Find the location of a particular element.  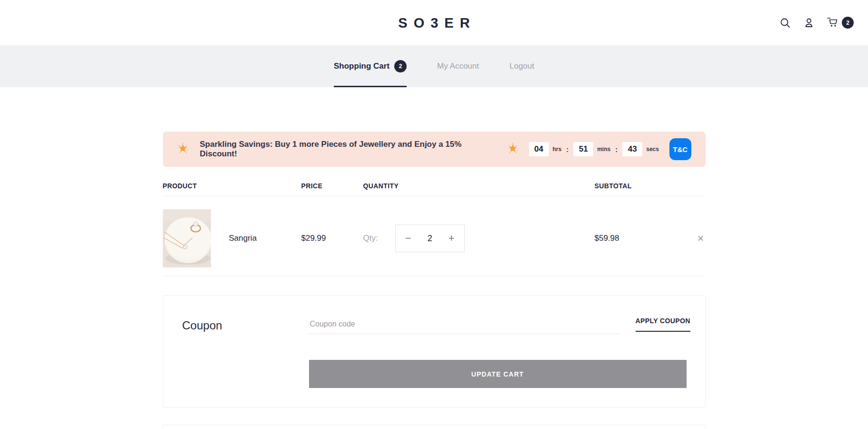

column-header-product: PRODUCT is located at coordinates (232, 186).